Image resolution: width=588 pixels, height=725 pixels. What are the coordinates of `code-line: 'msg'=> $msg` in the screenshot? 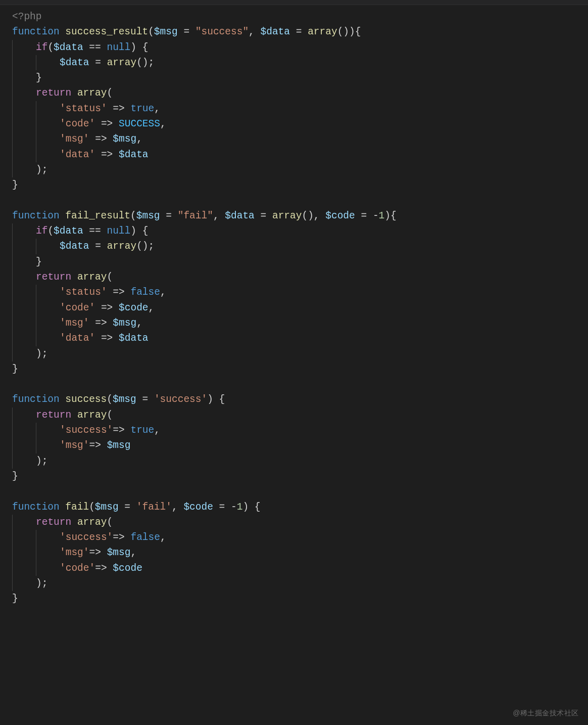 It's located at (300, 445).